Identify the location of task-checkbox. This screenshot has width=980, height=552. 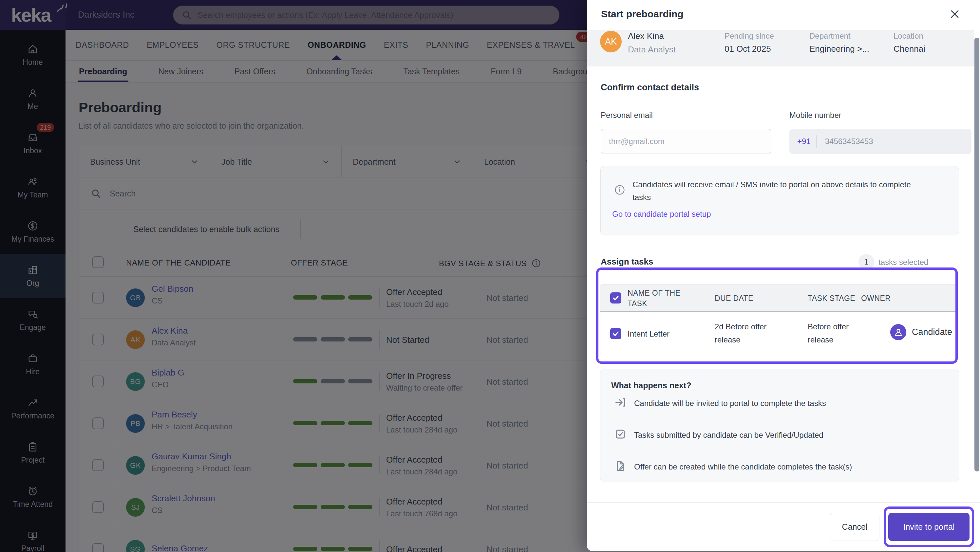
(616, 334).